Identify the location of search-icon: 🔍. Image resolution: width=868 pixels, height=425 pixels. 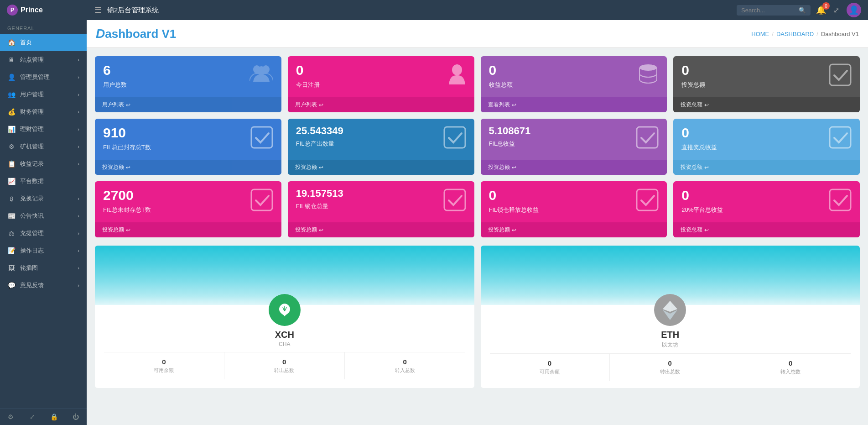
(802, 10).